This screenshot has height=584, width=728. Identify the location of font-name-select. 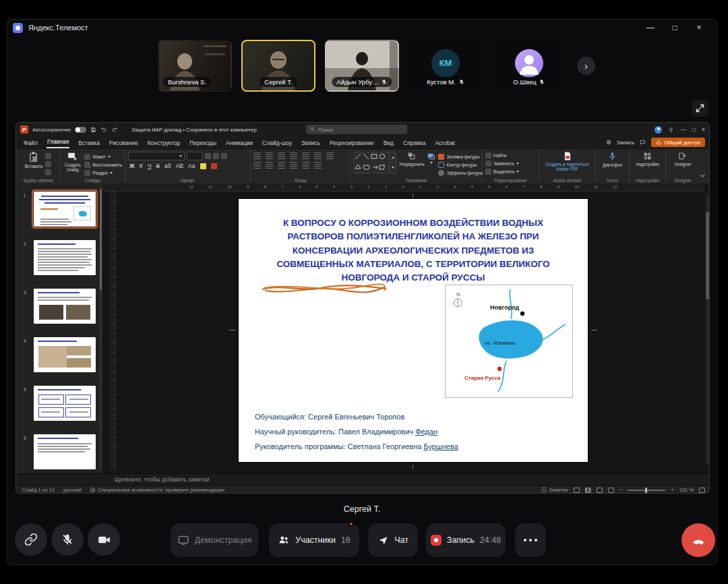
(156, 156).